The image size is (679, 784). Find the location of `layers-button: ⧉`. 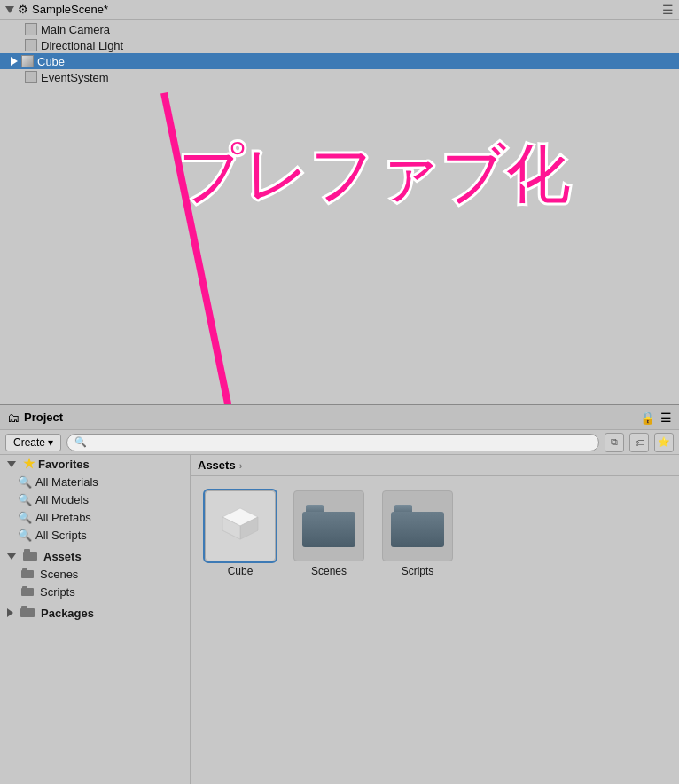

layers-button: ⧉ is located at coordinates (614, 443).